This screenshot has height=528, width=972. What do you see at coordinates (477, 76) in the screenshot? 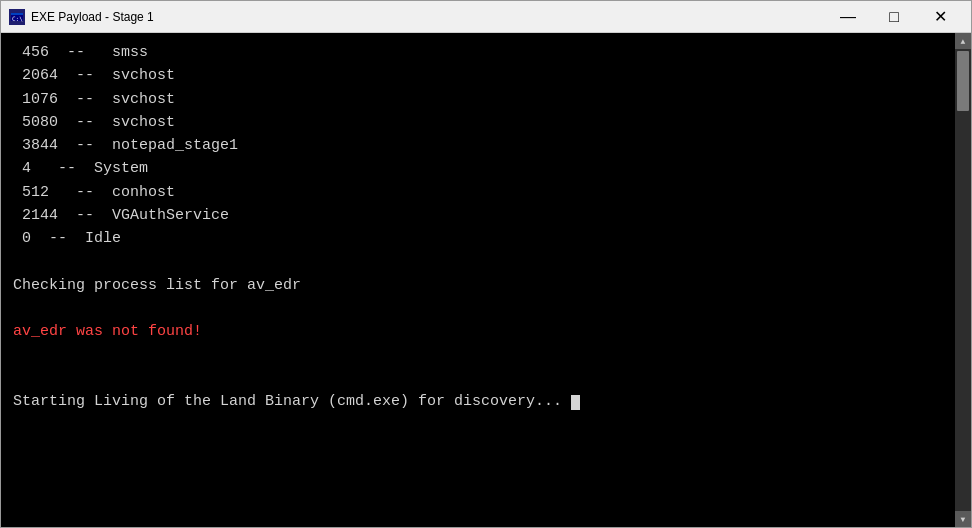
I see `terminal-line: 2064 -- svchost` at bounding box center [477, 76].